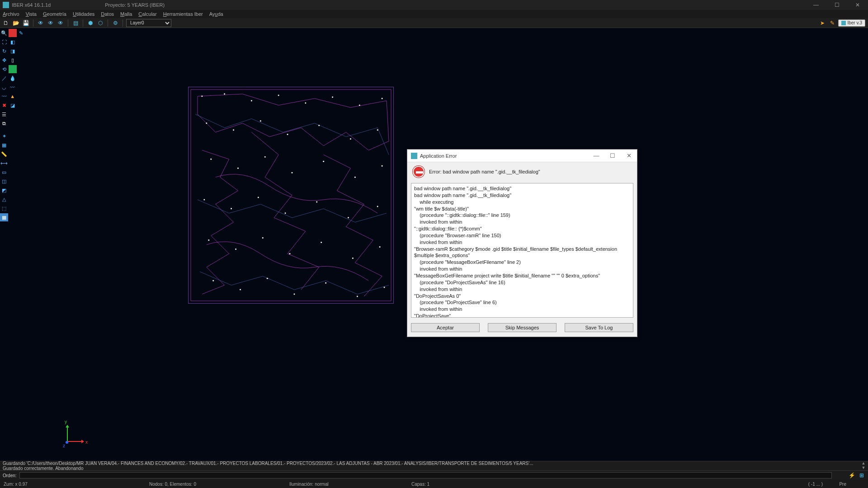 This screenshot has width=868, height=488. What do you see at coordinates (4, 145) in the screenshot?
I see `grid-icon: ▦` at bounding box center [4, 145].